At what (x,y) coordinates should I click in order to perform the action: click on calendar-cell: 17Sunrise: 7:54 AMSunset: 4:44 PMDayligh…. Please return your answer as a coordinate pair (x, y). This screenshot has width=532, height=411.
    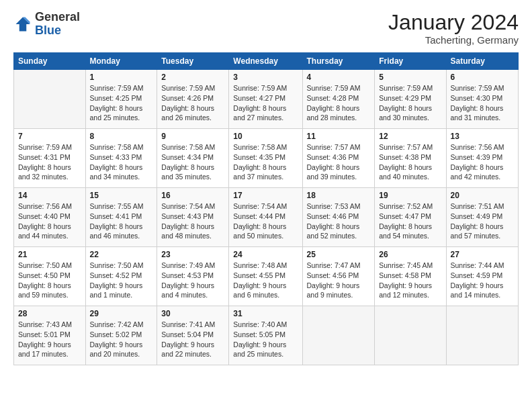
    Looking at the image, I should click on (266, 218).